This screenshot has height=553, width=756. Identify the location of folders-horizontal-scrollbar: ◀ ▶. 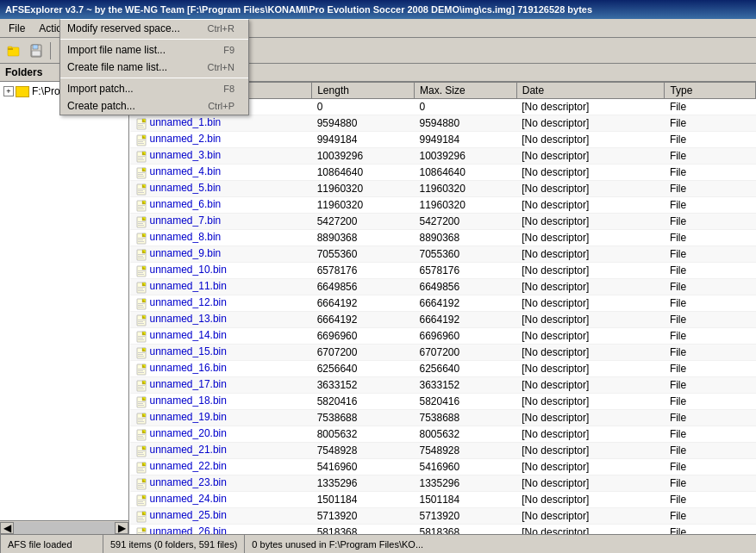
(64, 527).